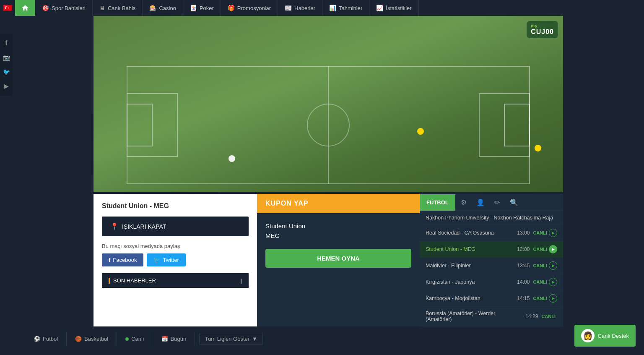 The image size is (644, 355). Describe the element at coordinates (8, 8) in the screenshot. I see `flag-tr: 🇹🇷` at that location.